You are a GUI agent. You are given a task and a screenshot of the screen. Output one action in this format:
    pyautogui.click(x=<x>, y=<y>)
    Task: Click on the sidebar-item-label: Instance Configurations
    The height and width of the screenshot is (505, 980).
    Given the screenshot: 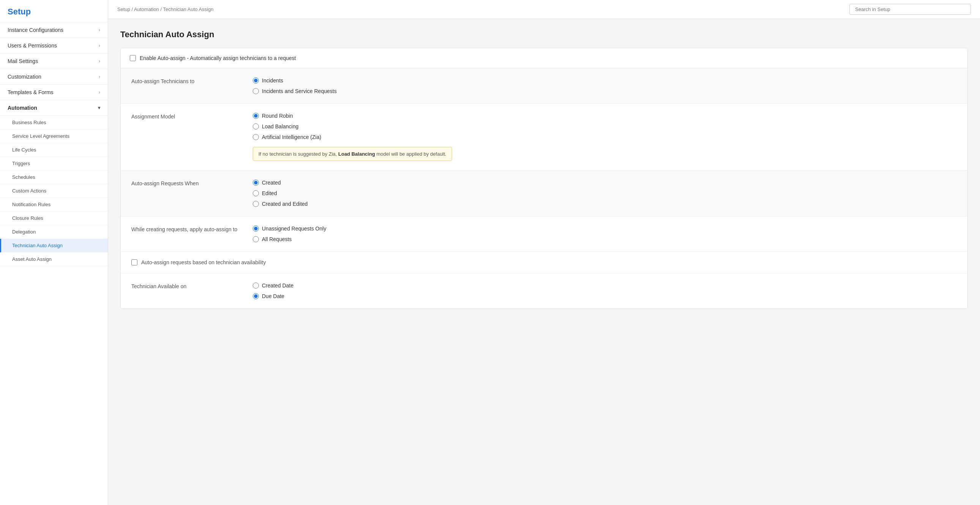 What is the action you would take?
    pyautogui.click(x=36, y=30)
    